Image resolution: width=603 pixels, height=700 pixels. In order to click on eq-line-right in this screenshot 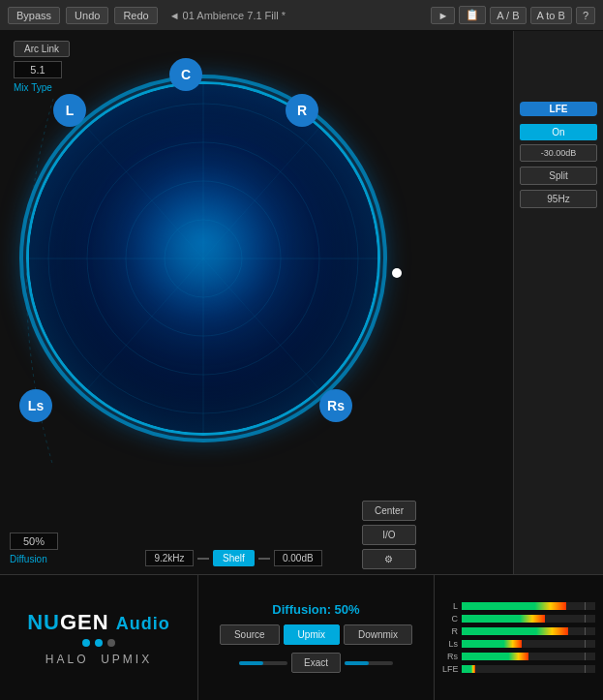, I will do `click(264, 559)`.